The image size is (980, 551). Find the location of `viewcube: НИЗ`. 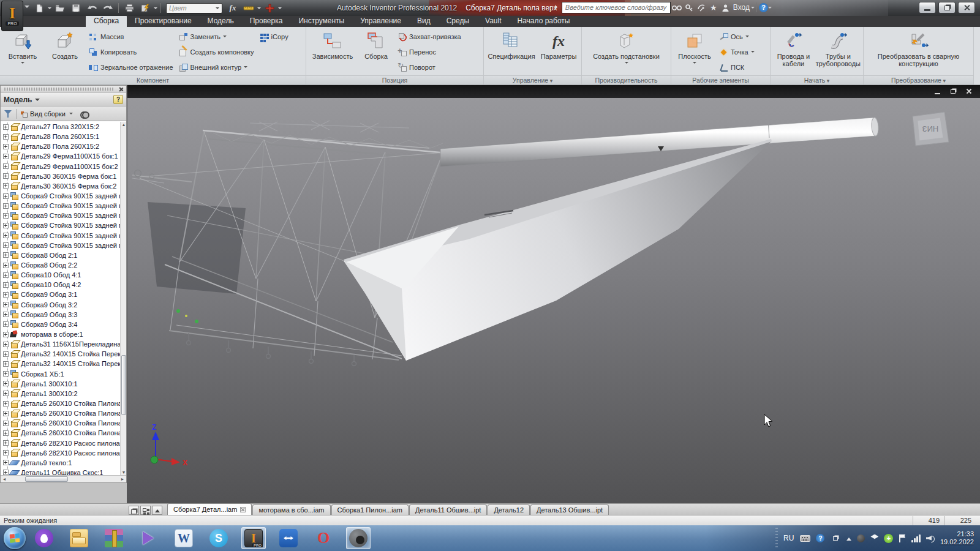

viewcube: НИЗ is located at coordinates (931, 129).